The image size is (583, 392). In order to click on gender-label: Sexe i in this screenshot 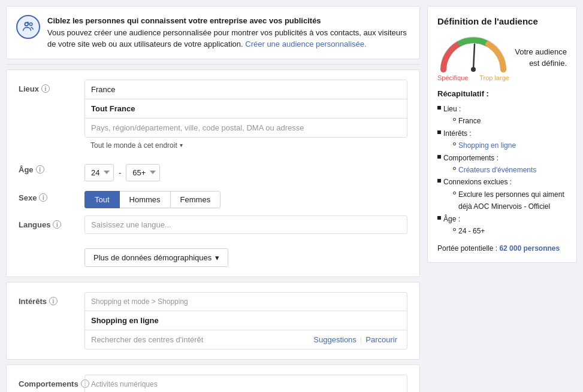, I will do `click(52, 195)`.